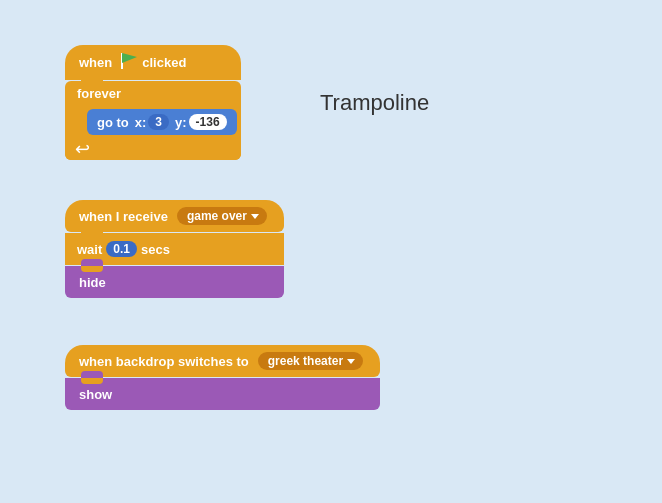  I want to click on goto-label: go to, so click(113, 122).